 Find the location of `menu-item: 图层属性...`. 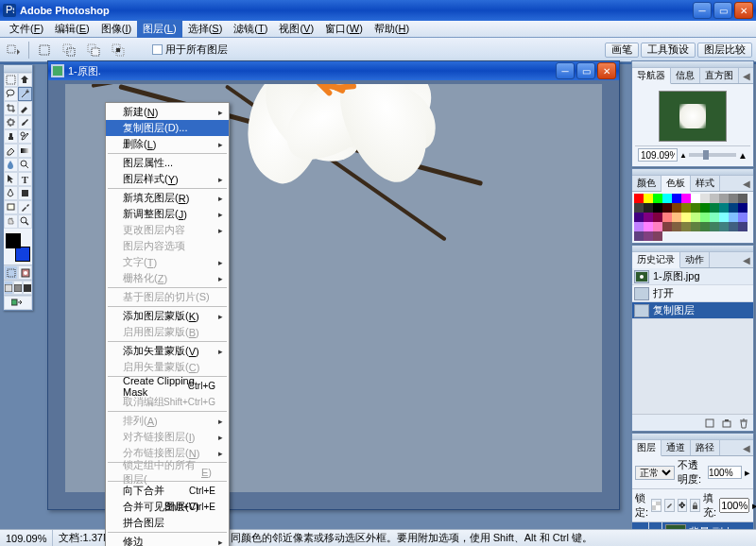

menu-item: 图层属性... is located at coordinates (167, 162).